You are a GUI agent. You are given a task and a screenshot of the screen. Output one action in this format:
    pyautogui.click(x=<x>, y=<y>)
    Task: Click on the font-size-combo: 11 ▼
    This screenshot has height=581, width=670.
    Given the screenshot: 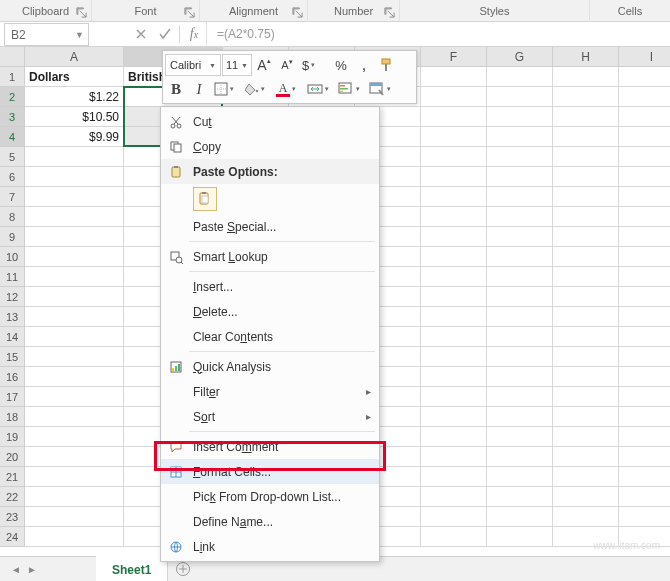 What is the action you would take?
    pyautogui.click(x=237, y=65)
    